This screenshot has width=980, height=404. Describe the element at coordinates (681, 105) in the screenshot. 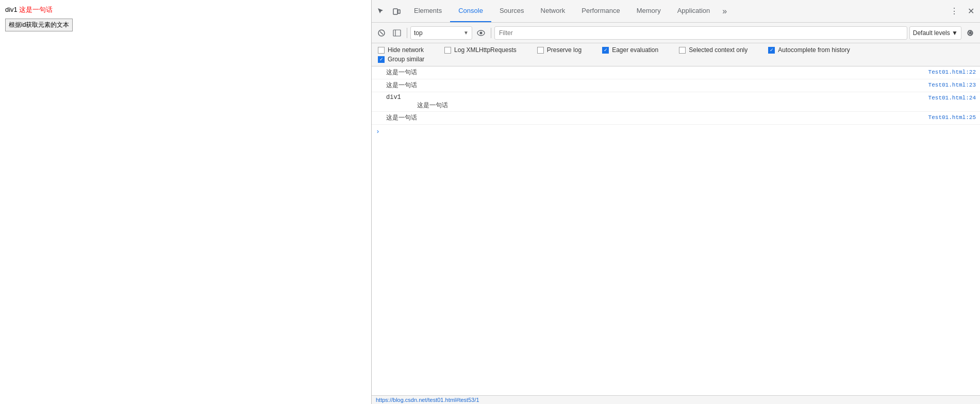

I see `console-row-3-subtext: 这是一句话` at that location.